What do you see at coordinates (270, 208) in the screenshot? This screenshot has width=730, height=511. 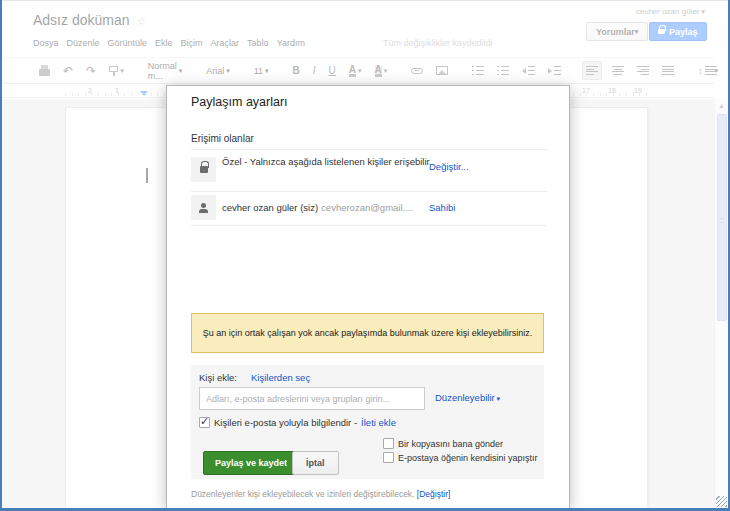 I see `owner-name: cevher ozan güler (siz)` at bounding box center [270, 208].